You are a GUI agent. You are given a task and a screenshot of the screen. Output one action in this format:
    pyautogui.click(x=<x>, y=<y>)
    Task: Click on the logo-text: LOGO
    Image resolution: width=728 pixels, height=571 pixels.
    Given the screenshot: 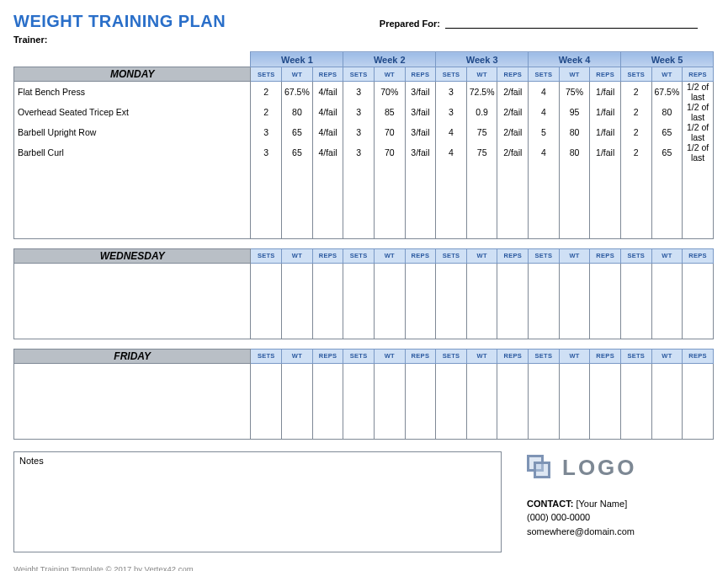 What is the action you would take?
    pyautogui.click(x=599, y=468)
    